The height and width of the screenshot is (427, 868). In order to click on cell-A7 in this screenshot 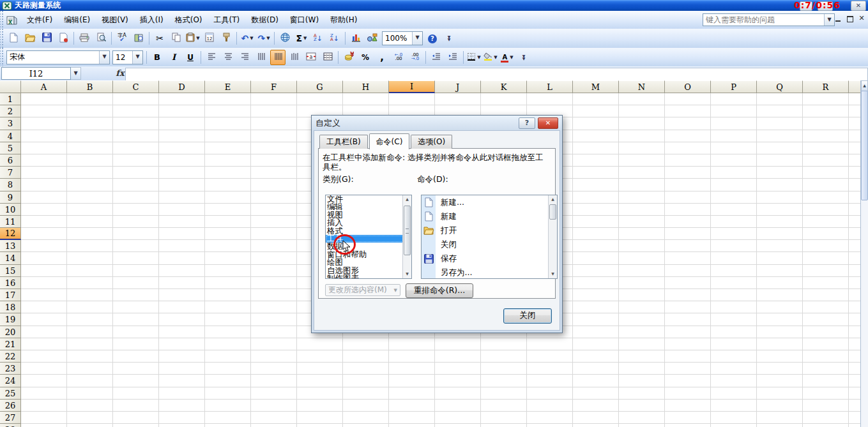, I will do `click(44, 172)`.